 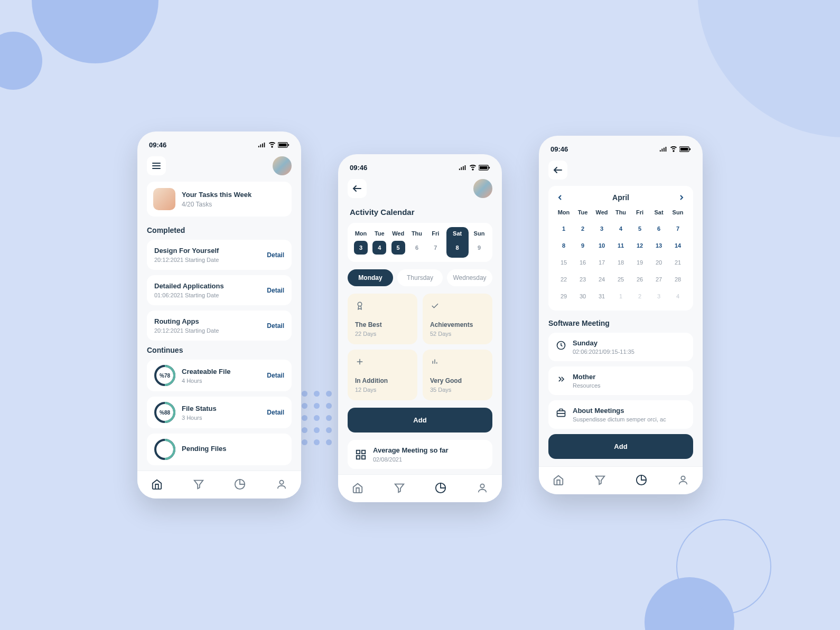 What do you see at coordinates (583, 279) in the screenshot?
I see `calendar-day: 23` at bounding box center [583, 279].